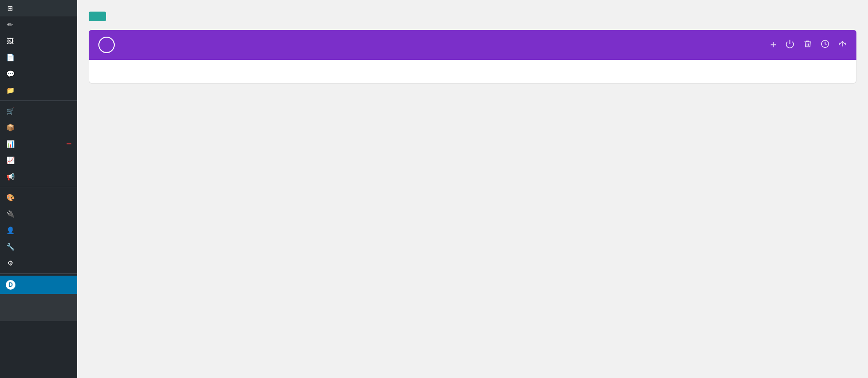  Describe the element at coordinates (10, 111) in the screenshot. I see `woocommerce-icon: 🛒` at that location.